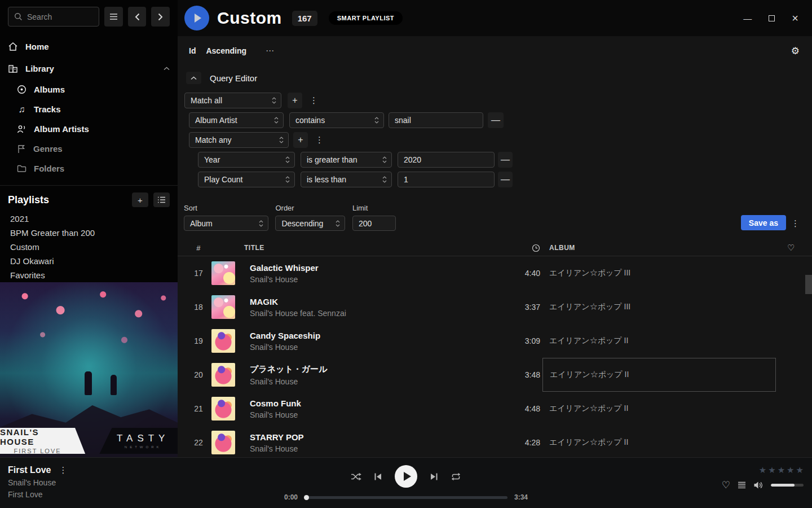 The width and height of the screenshot is (812, 508). Describe the element at coordinates (233, 100) in the screenshot. I see `match-type-select: Match all` at that location.